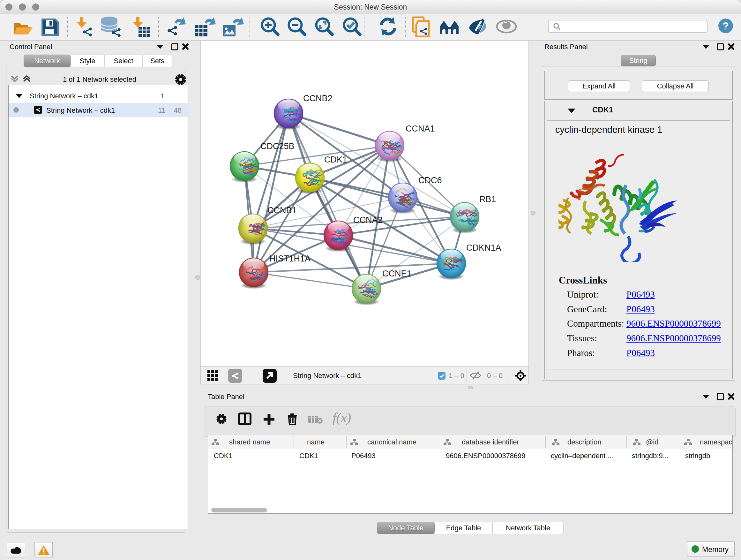  What do you see at coordinates (484, 248) in the screenshot?
I see `svg-text: CDKN1A` at bounding box center [484, 248].